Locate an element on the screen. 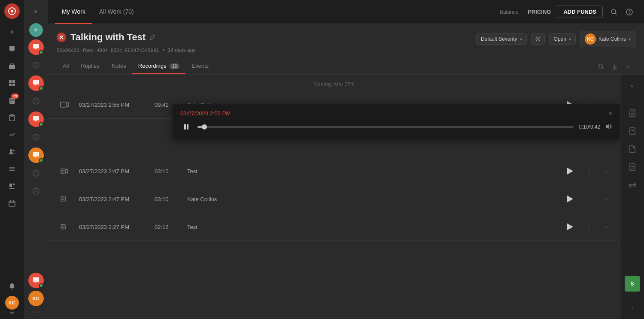  sidebar-clipboard-icon is located at coordinates (12, 117).